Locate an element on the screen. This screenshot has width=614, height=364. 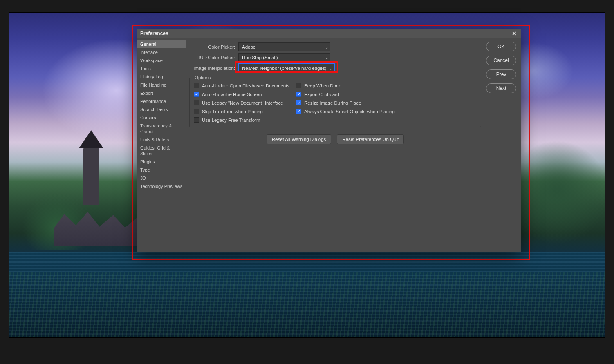
sidebar-item-general: General is located at coordinates (161, 44).